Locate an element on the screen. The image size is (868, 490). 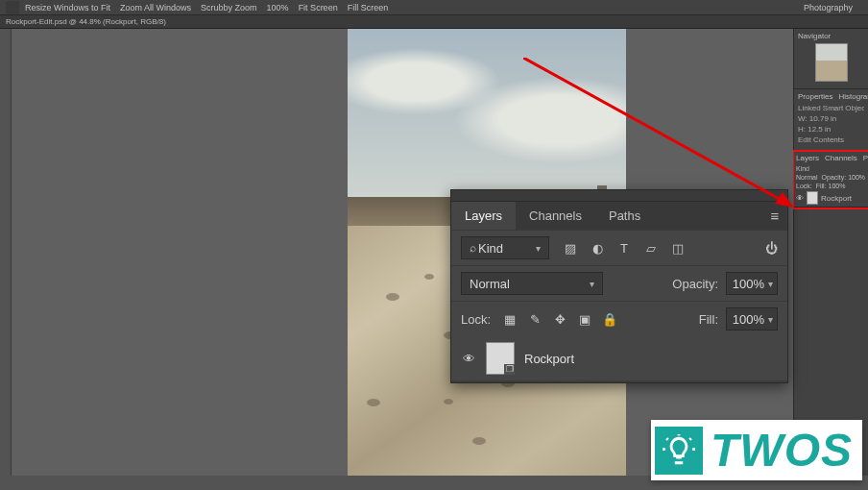
tools-panel is located at coordinates (6, 252).